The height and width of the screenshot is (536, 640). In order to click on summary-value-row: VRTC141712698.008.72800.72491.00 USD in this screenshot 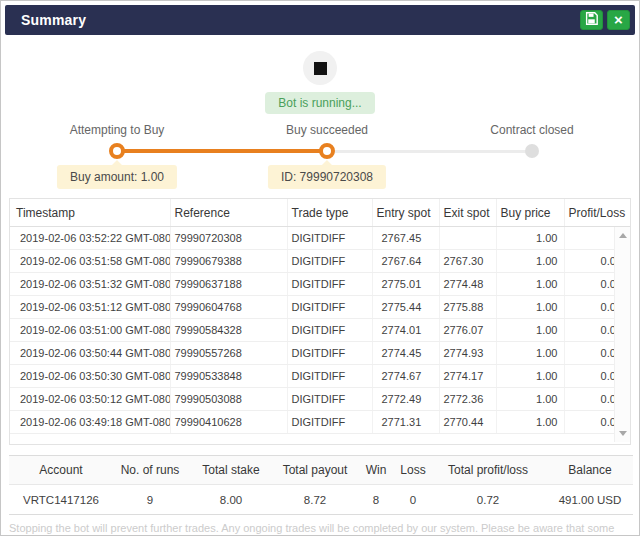, I will do `click(321, 500)`.